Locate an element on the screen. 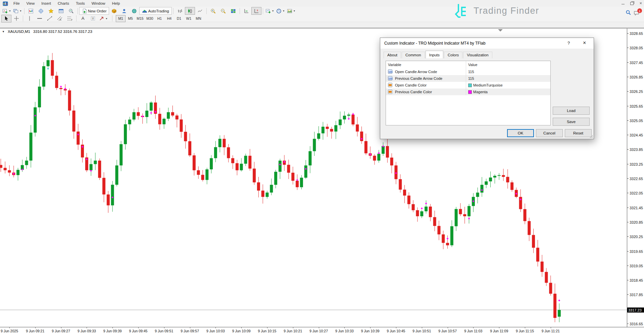 This screenshot has height=334, width=644. restore-button is located at coordinates (632, 3).